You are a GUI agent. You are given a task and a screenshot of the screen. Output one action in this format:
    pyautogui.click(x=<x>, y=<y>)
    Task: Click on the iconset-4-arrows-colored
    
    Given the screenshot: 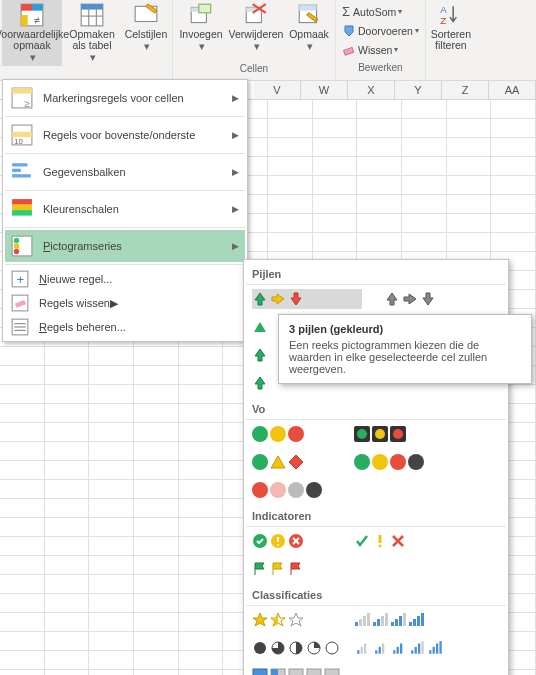 What is the action you would take?
    pyautogui.click(x=261, y=355)
    